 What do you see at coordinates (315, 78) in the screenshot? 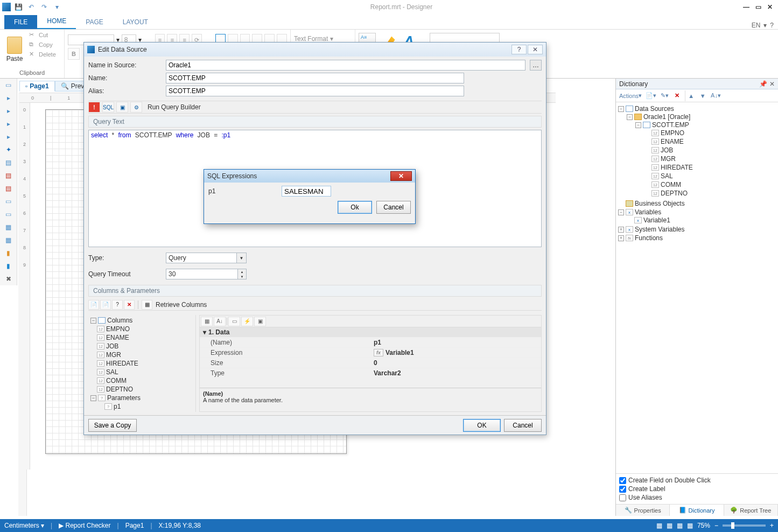
I see `name-input` at bounding box center [315, 78].